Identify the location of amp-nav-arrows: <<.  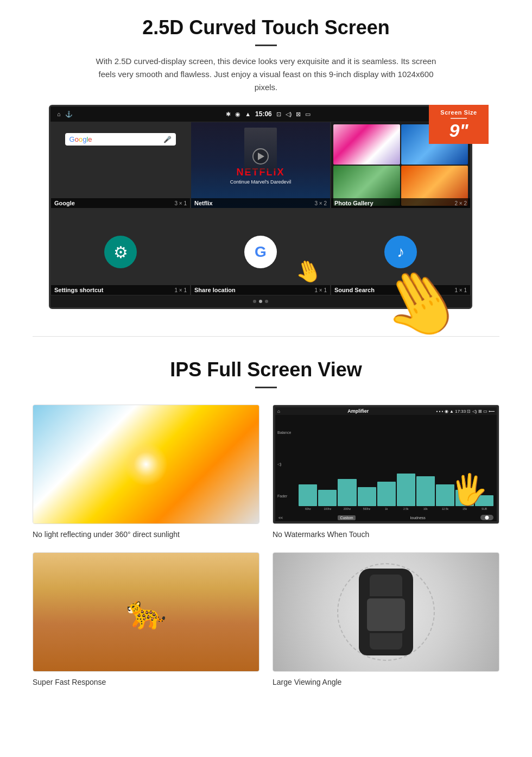
(281, 518).